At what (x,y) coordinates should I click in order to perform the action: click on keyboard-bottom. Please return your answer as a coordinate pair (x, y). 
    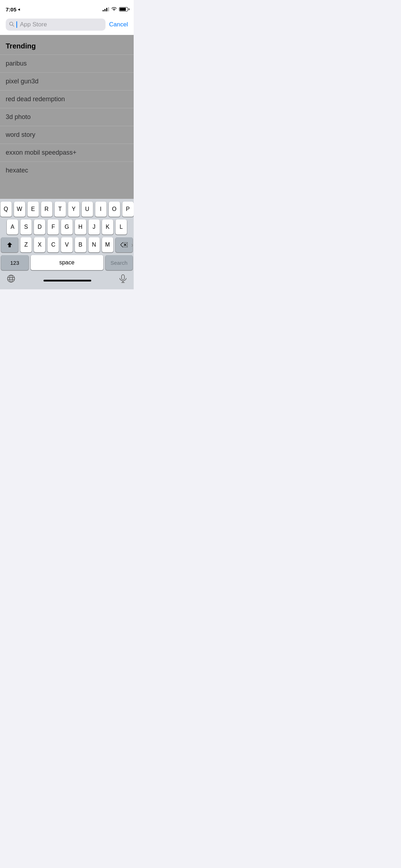
    Looking at the image, I should click on (67, 280).